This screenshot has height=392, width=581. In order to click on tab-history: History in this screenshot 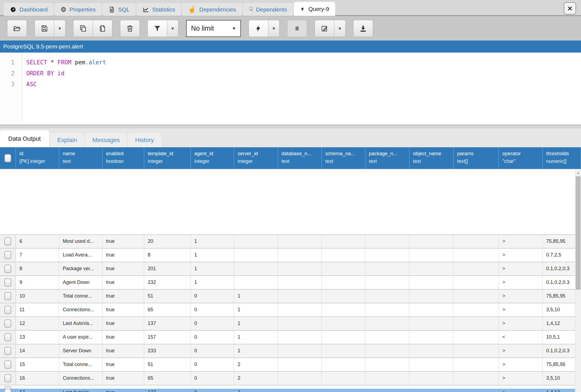, I will do `click(144, 140)`.